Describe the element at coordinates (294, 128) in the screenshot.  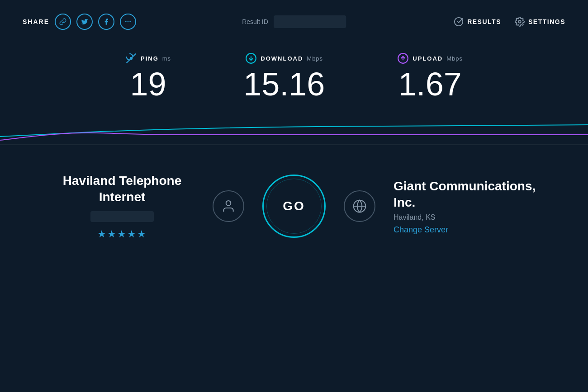
I see `graph-svg` at that location.